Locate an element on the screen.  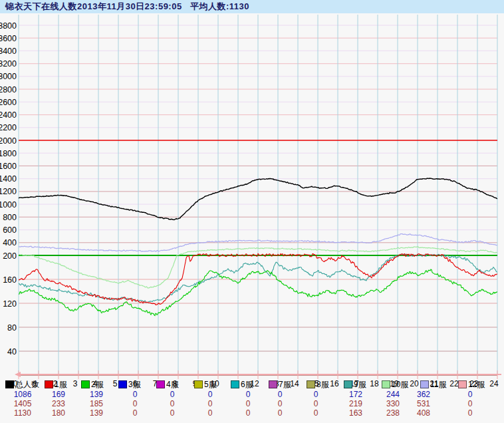
x-tick-label: 24 is located at coordinates (494, 384).